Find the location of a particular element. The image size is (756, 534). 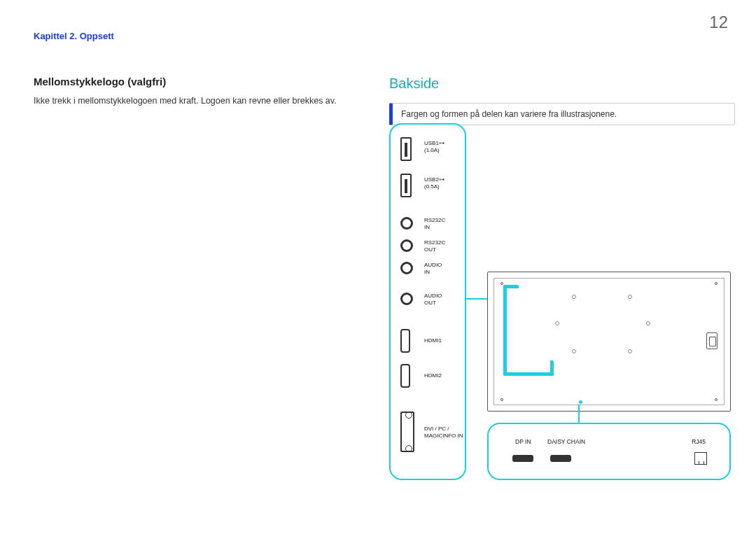

hdmi2-label: HDMI2 is located at coordinates (433, 376).